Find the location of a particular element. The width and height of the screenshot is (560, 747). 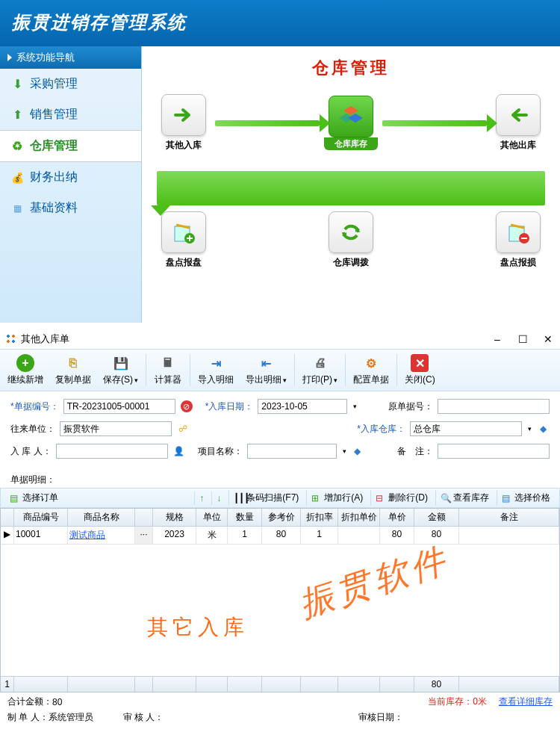

arrow-up-icon: ↑ is located at coordinates (202, 498).